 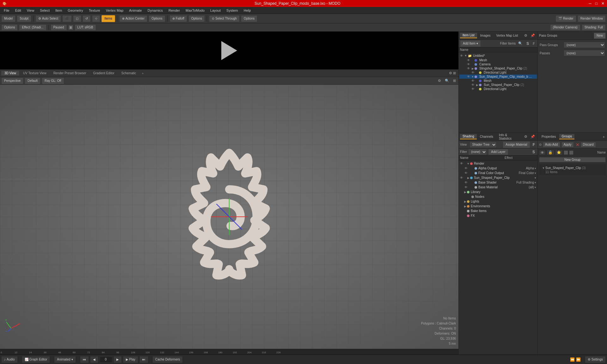 What do you see at coordinates (498, 92) in the screenshot?
I see `item-tree: 👁 ▼ 📁 Untitled* 👁 Mesh 👁` at bounding box center [498, 92].